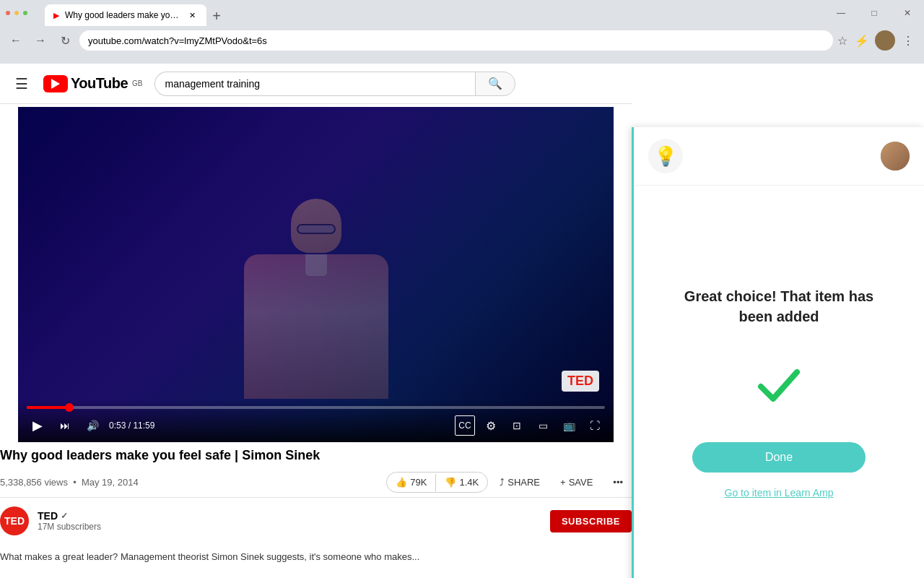 The width and height of the screenshot is (924, 578). Describe the element at coordinates (563, 483) in the screenshot. I see `save-icon: +` at that location.